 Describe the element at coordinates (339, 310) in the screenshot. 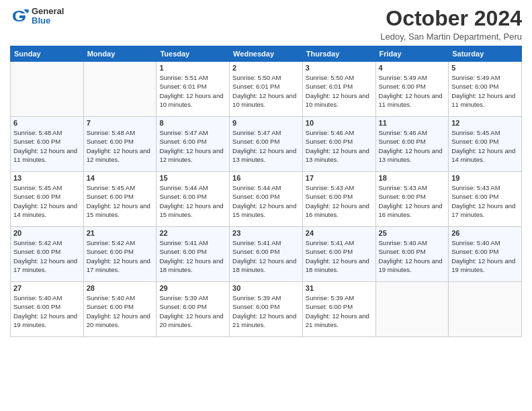

I see `calendar-cell: 31Sunrise: 5:39 AMSunset: 6:00 PMDayligh…` at that location.